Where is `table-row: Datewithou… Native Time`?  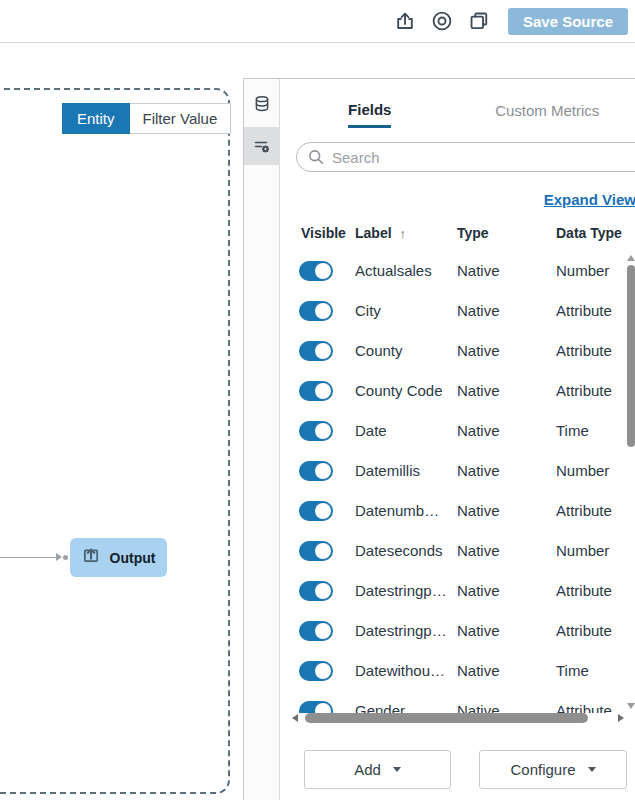
table-row: Datewithou… Native Time is located at coordinates (458, 671).